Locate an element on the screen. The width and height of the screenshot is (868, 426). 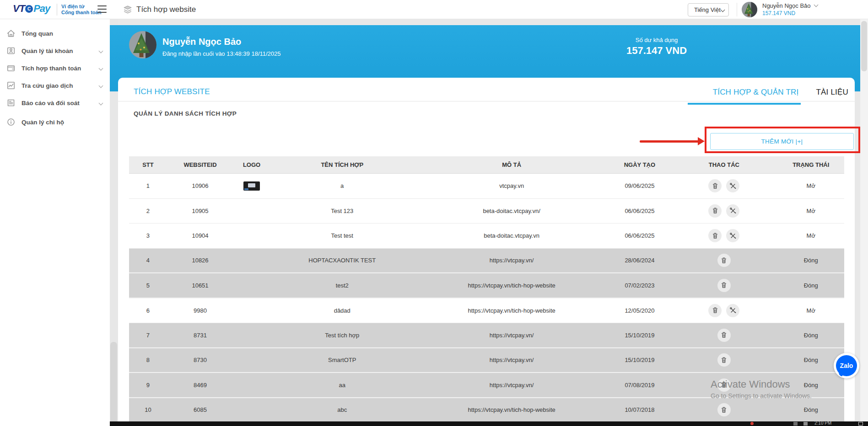
add-new-button: THÊM MỚI |+| is located at coordinates (782, 142).